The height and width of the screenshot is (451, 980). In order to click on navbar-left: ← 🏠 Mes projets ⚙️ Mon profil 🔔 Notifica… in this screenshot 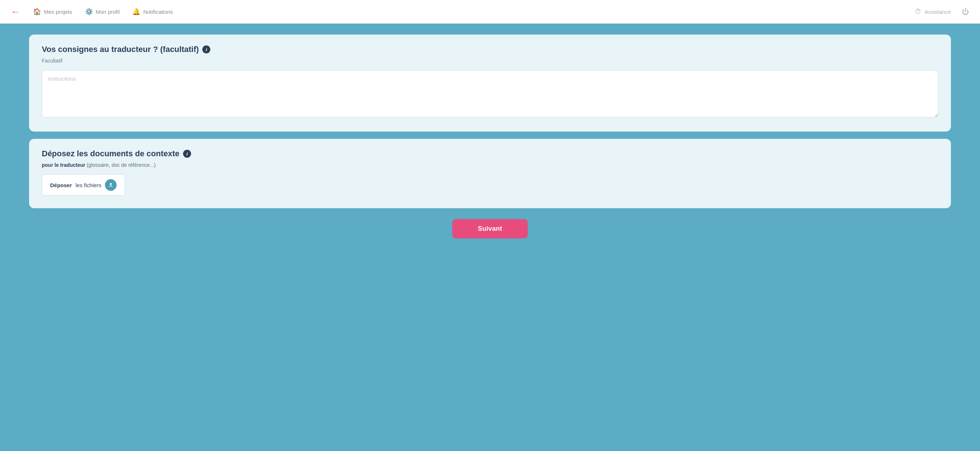, I will do `click(92, 11)`.